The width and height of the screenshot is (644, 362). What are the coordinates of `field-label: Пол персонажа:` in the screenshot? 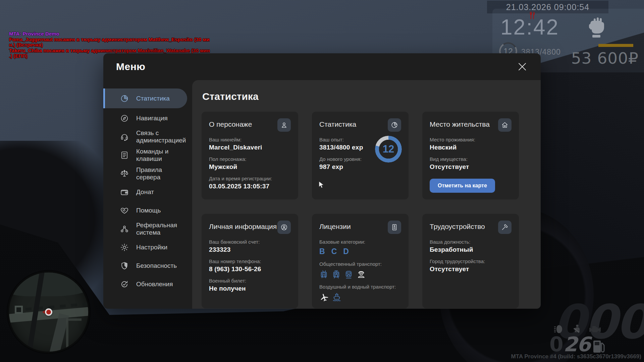 It's located at (250, 159).